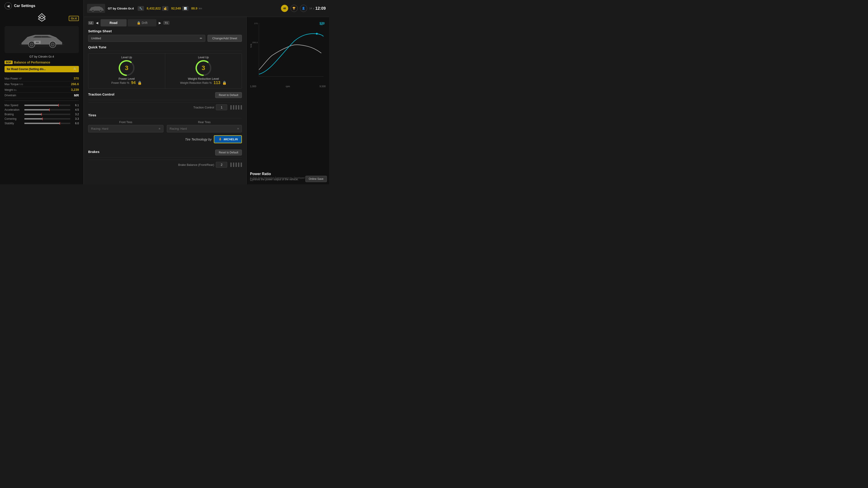 The width and height of the screenshot is (868, 488). What do you see at coordinates (180, 8) in the screenshot?
I see `pp-group: 92,549 📊` at bounding box center [180, 8].